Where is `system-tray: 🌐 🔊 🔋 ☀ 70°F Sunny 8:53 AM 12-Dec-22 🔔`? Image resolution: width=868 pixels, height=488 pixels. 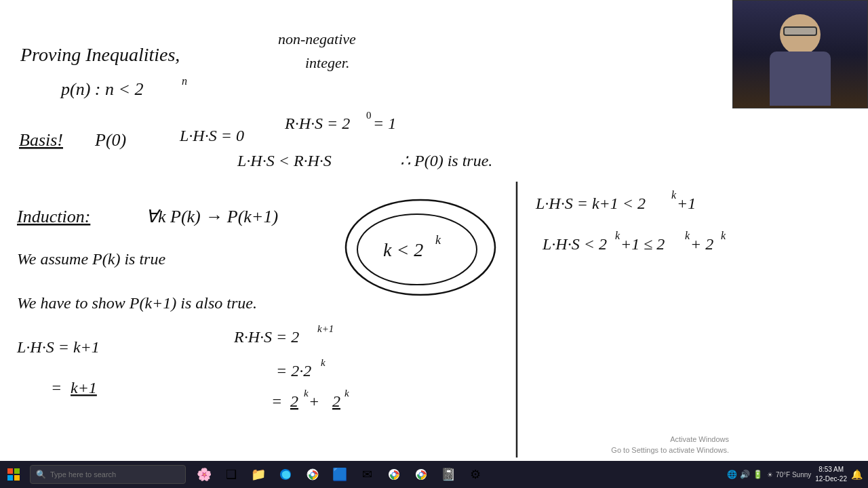 system-tray: 🌐 🔊 🔋 ☀ 70°F Sunny 8:53 AM 12-Dec-22 🔔 is located at coordinates (797, 474).